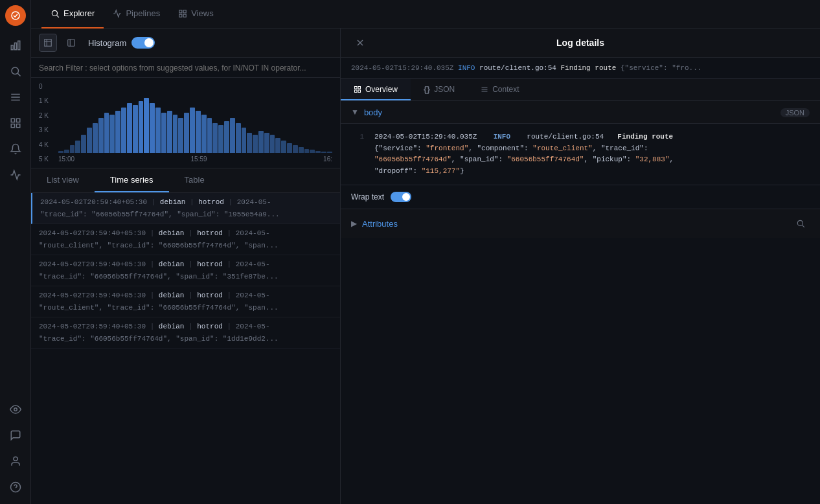 This screenshot has width=820, height=504. What do you see at coordinates (580, 197) in the screenshot?
I see `wrap-text-row: Wrap text` at bounding box center [580, 197].